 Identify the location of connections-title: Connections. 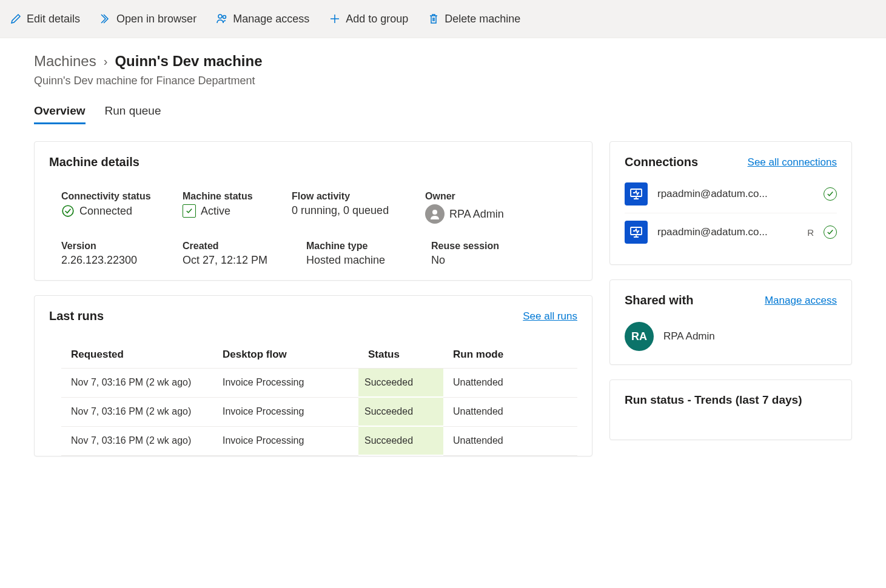
(661, 162).